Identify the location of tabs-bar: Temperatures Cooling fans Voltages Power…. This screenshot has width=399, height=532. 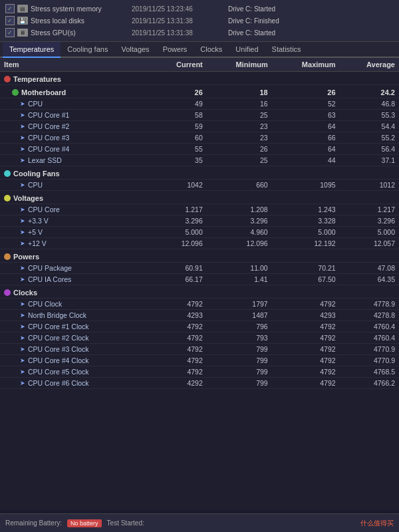
(200, 50).